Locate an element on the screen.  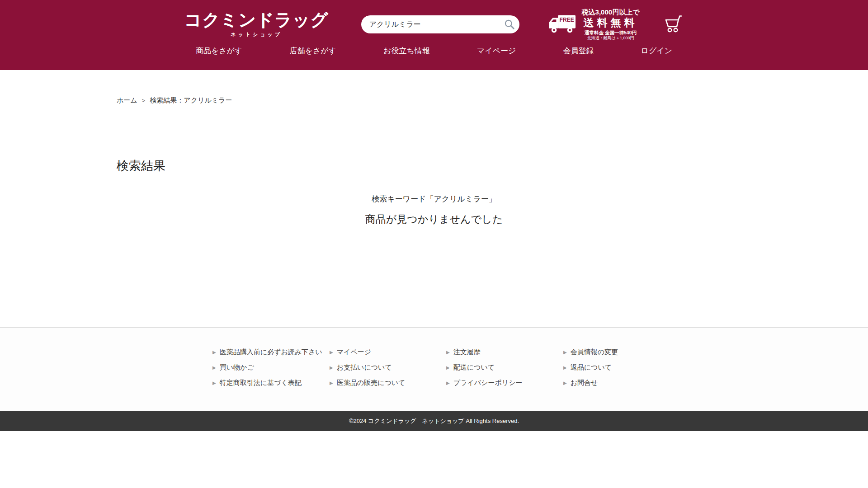
footer-link-order-history: ▶ 注文履歴 is located at coordinates (505, 352).